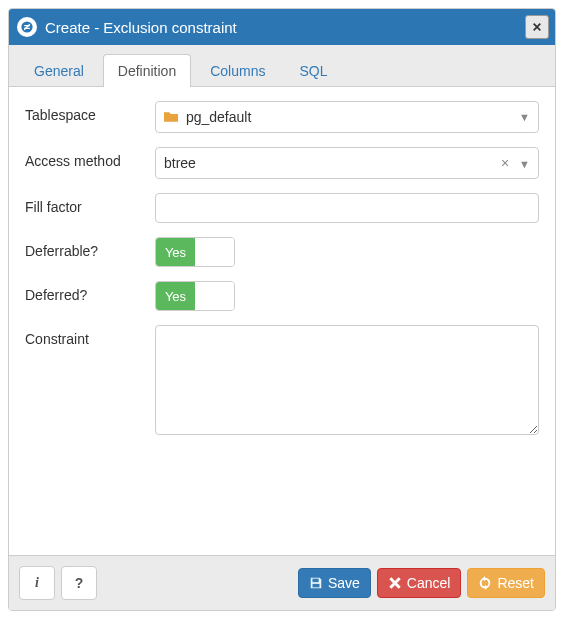  What do you see at coordinates (218, 117) in the screenshot?
I see `select-tablespace-value: pg_default` at bounding box center [218, 117].